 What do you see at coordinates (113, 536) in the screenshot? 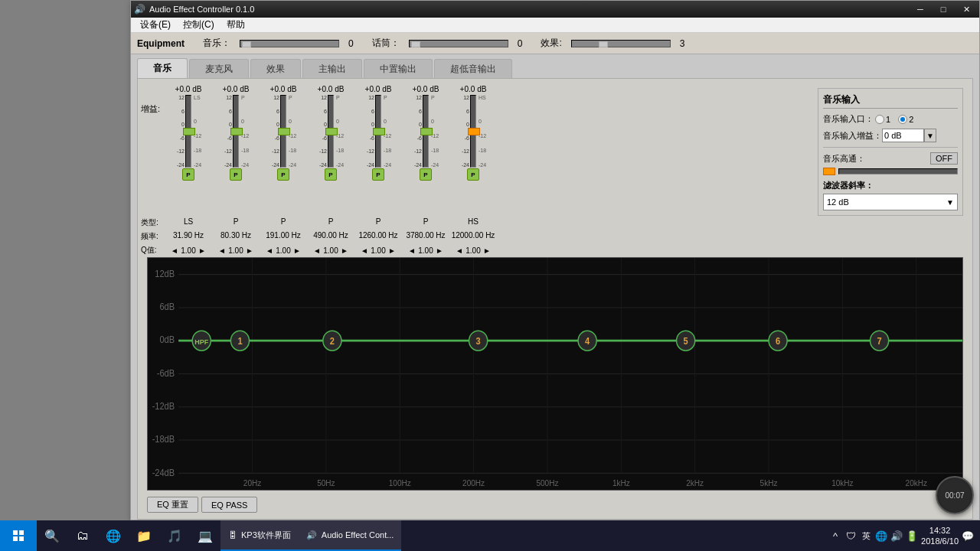
I see `taskbar-edge-icon: 🌐` at bounding box center [113, 536].